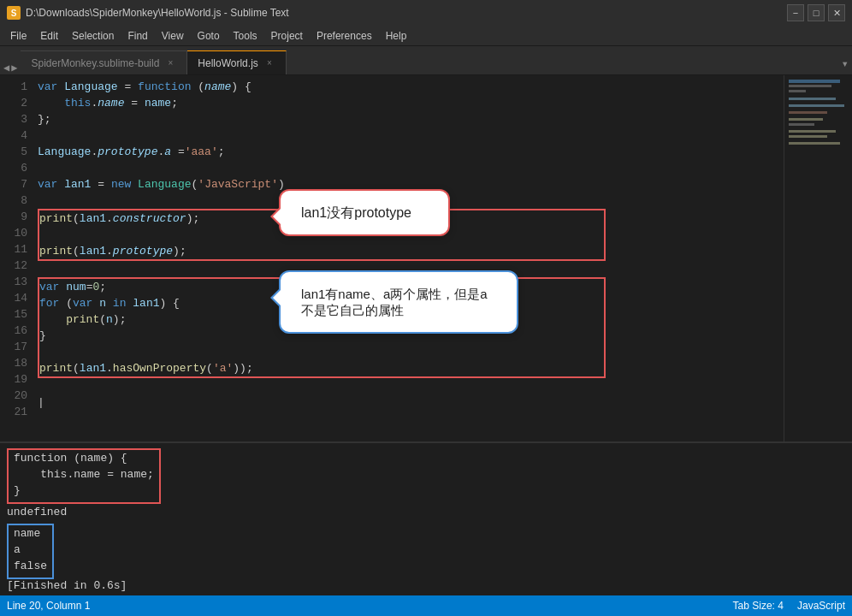 The height and width of the screenshot is (616, 852). Describe the element at coordinates (356, 212) in the screenshot. I see `bubble1-text: lan1没有prototype` at that location.